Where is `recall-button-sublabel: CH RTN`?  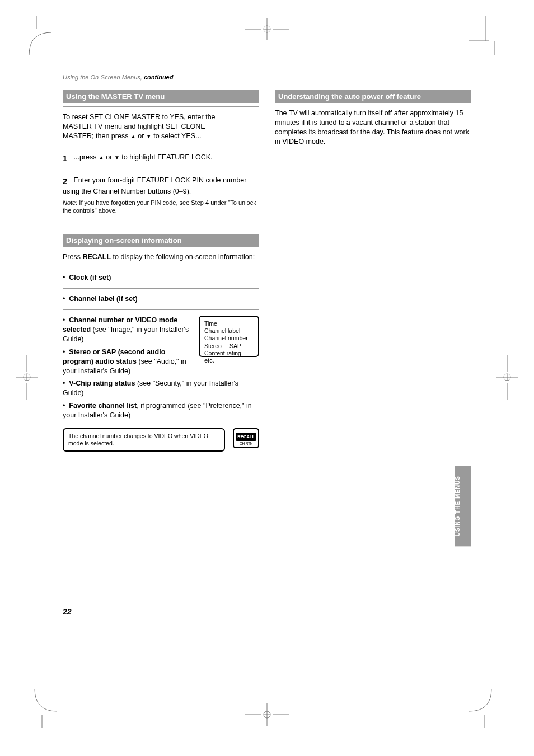
recall-button-sublabel: CH RTN is located at coordinates (246, 443).